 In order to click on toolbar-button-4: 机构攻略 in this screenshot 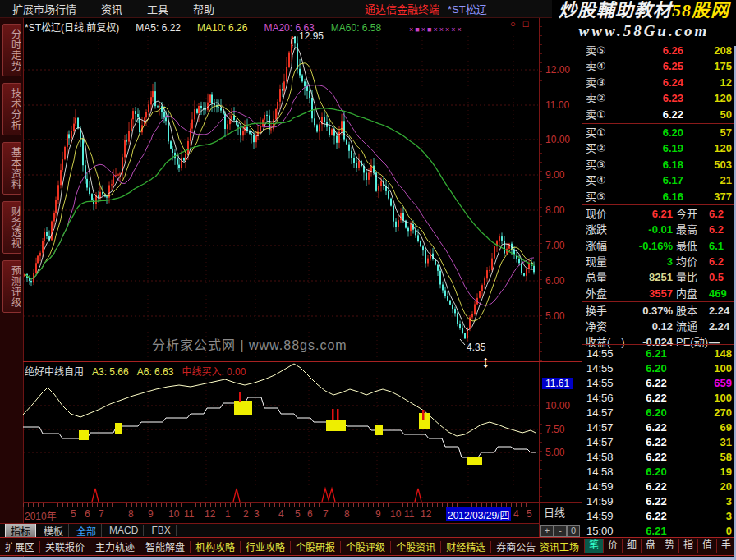, I will do `click(215, 547)`.